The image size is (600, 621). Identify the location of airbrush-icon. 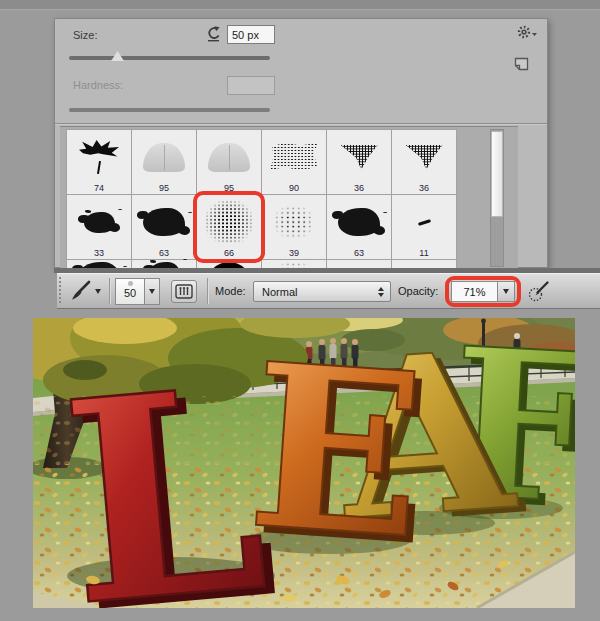
(539, 294).